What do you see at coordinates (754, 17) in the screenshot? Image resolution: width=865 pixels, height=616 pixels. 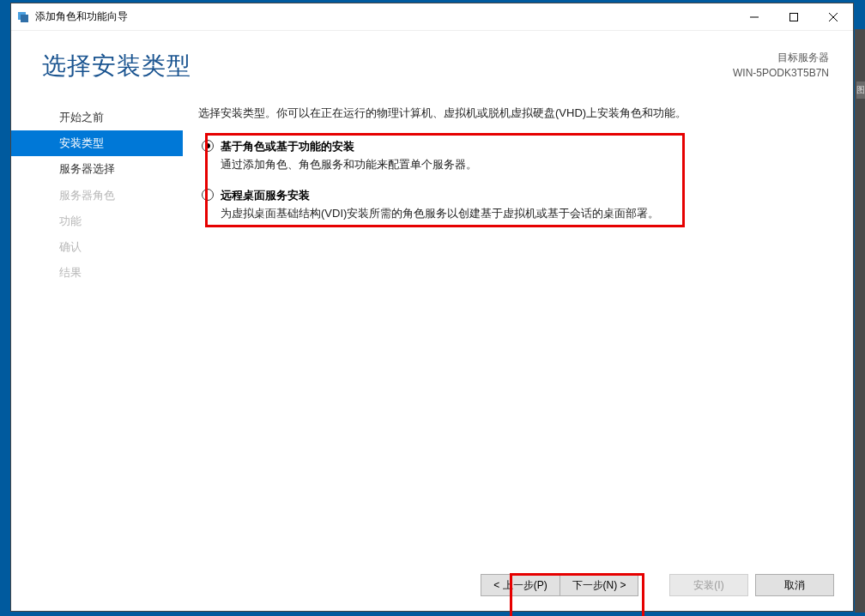 I see `minimize-button` at bounding box center [754, 17].